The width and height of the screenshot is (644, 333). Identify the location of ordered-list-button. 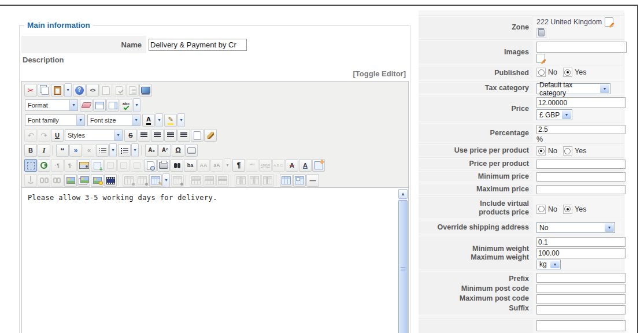
(102, 150).